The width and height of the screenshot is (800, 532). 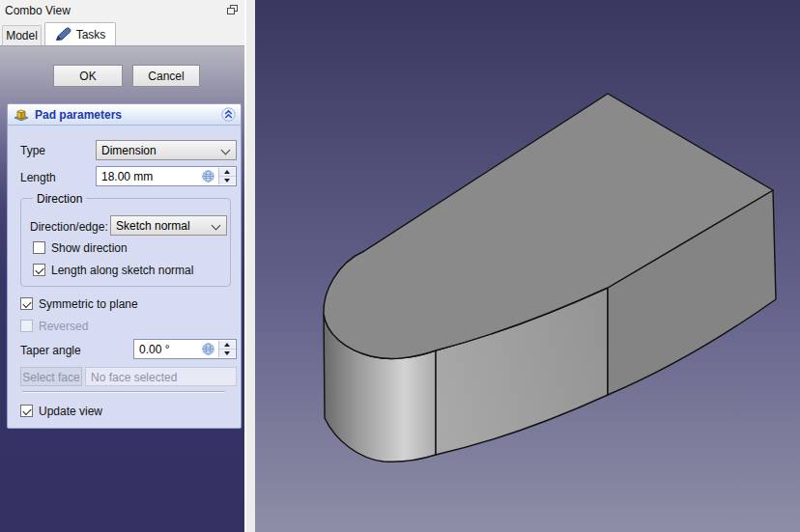 What do you see at coordinates (249, 266) in the screenshot?
I see `dock-splitter` at bounding box center [249, 266].